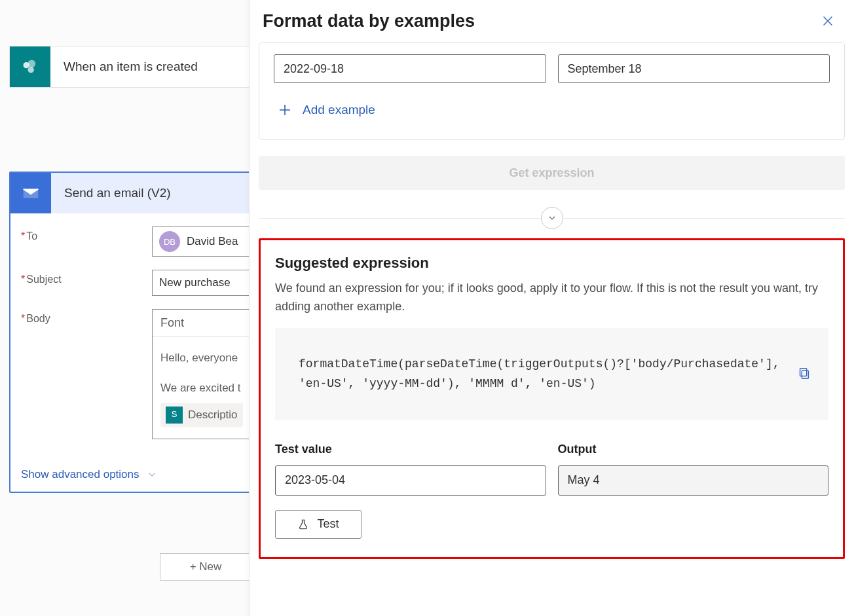  I want to click on expand-toggle, so click(552, 218).